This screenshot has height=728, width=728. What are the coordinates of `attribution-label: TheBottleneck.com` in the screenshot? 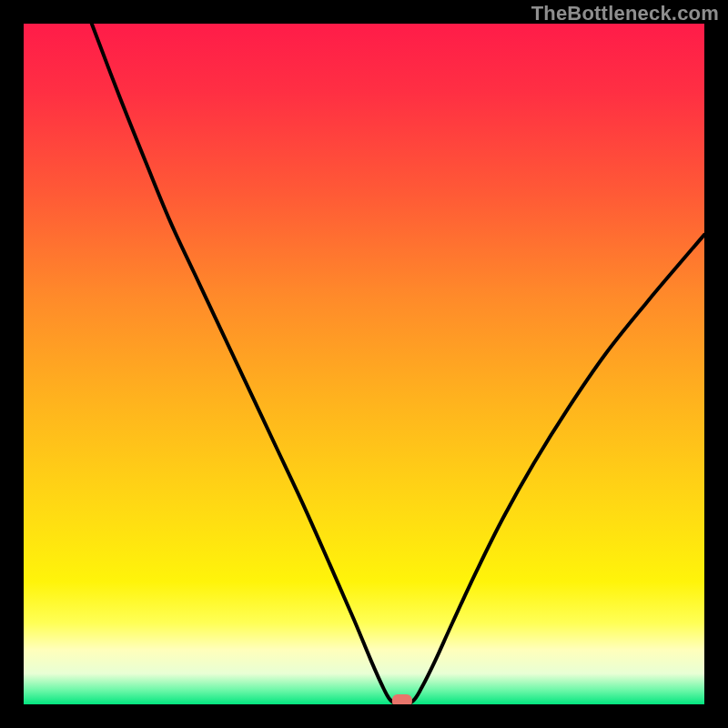 It's located at (625, 14).